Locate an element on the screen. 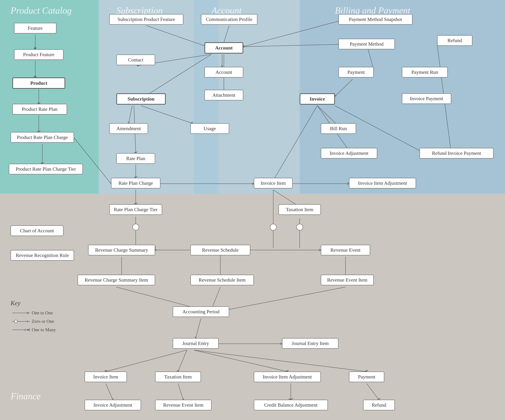 Image resolution: width=505 pixels, height=420 pixels. key-one-to-many: One to Many is located at coordinates (33, 330).